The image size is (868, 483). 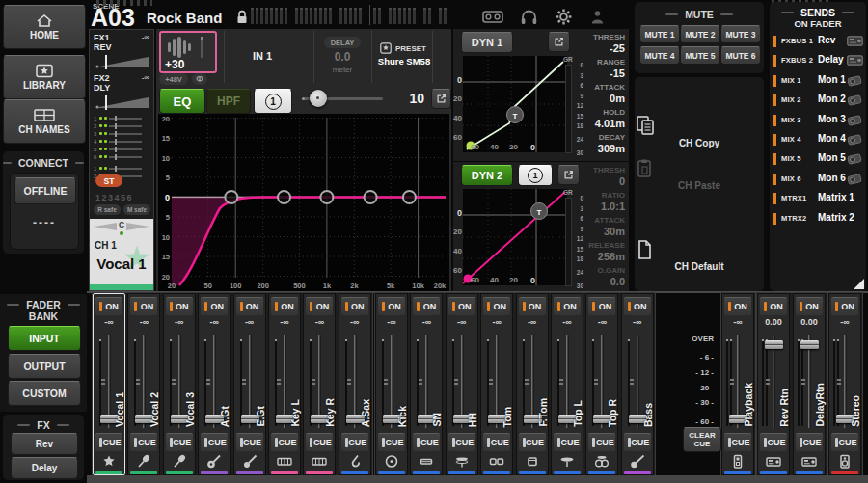 I want to click on fx2-send-slider, so click(x=122, y=102).